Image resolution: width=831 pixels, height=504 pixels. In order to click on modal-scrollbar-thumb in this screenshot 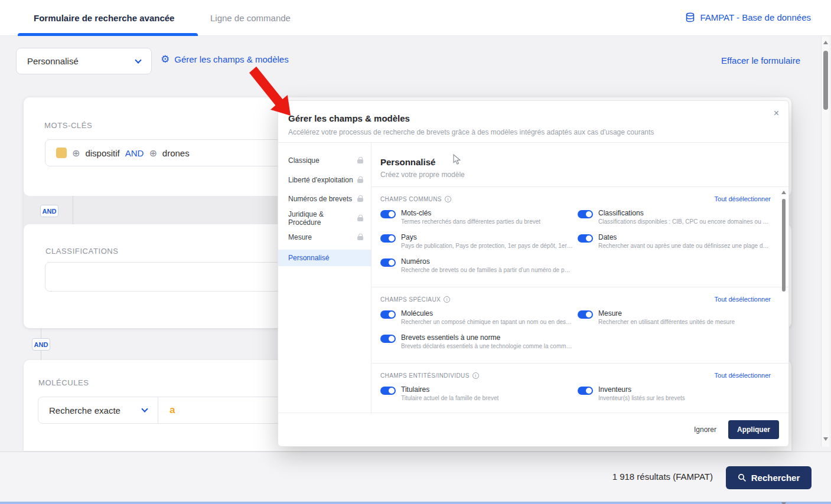, I will do `click(784, 246)`.